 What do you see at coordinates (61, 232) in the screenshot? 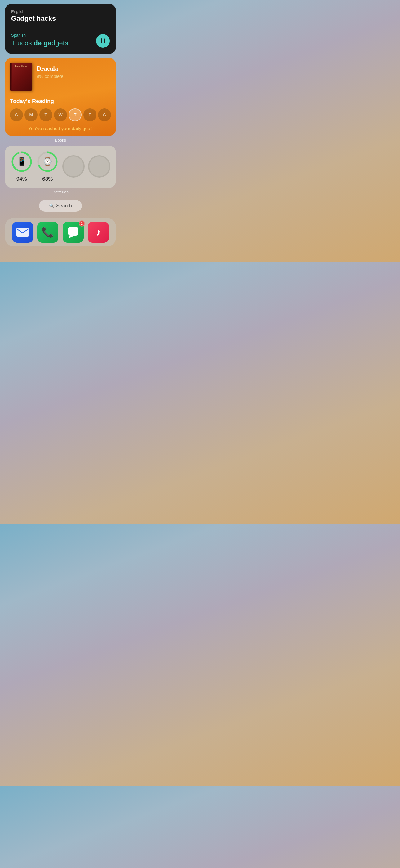
I see `dock: 📞 2 ♪` at bounding box center [61, 232].